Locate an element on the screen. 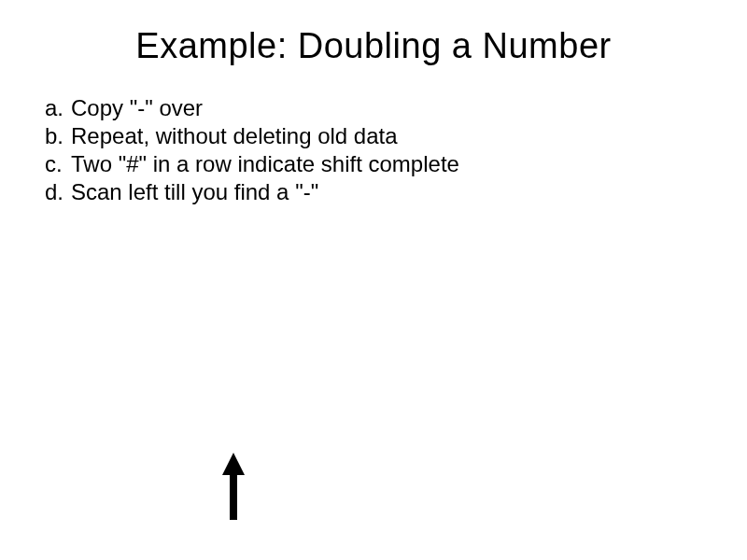 Image resolution: width=747 pixels, height=560 pixels. step-label: b. is located at coordinates (58, 136).